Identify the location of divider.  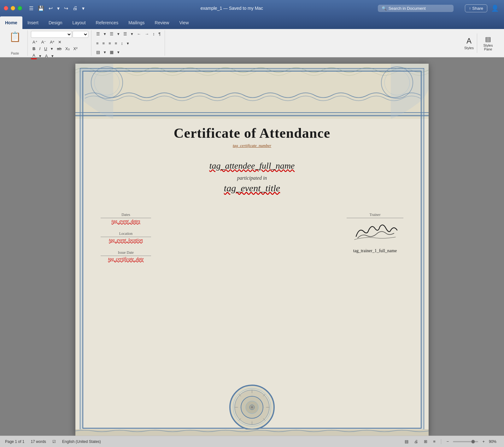
(441, 442).